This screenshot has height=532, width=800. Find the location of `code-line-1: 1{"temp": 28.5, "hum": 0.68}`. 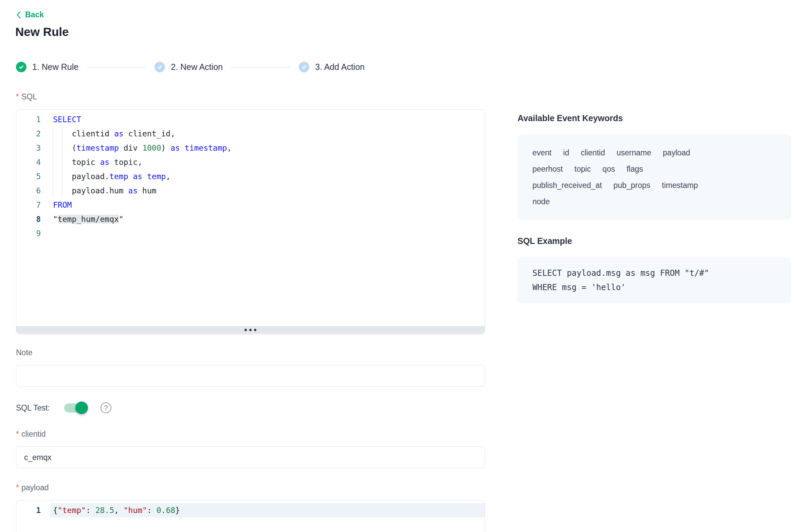

code-line-1: 1{"temp": 28.5, "hum": 0.68} is located at coordinates (251, 510).